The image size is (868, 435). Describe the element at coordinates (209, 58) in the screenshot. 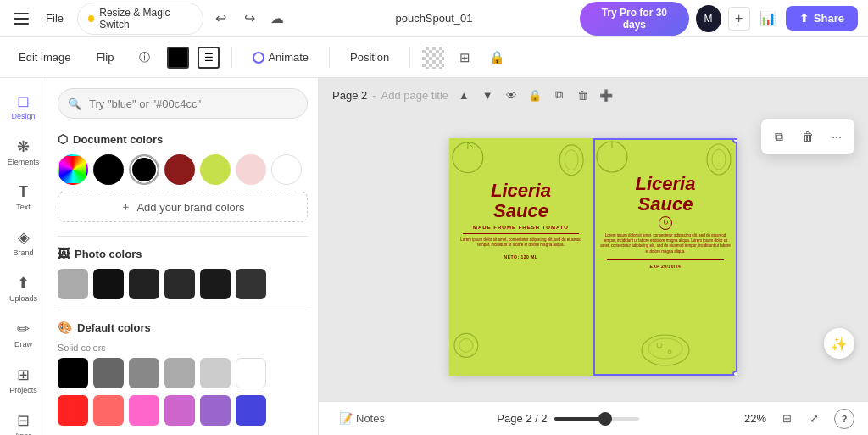

I see `pattern-button` at that location.